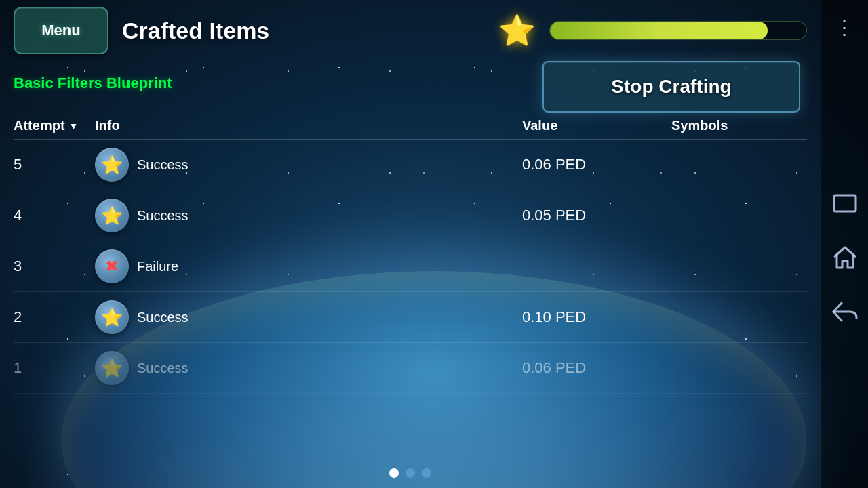  I want to click on table-row: 3 ✖ Failure, so click(410, 267).